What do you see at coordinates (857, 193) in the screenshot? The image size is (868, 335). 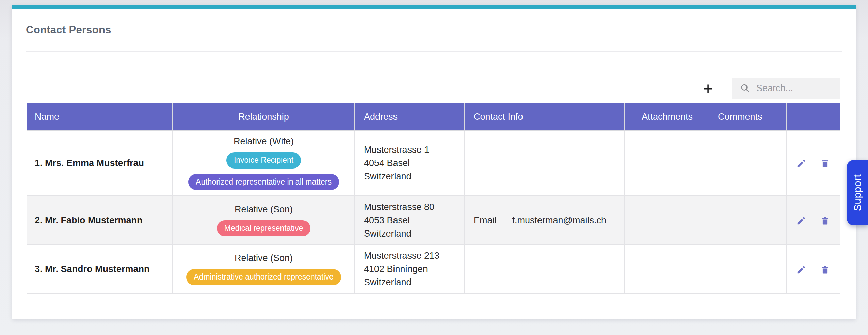 I see `support-button: Support` at bounding box center [857, 193].